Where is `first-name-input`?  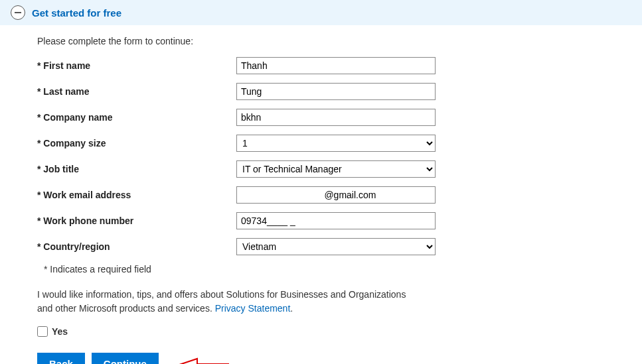 first-name-input is located at coordinates (336, 66).